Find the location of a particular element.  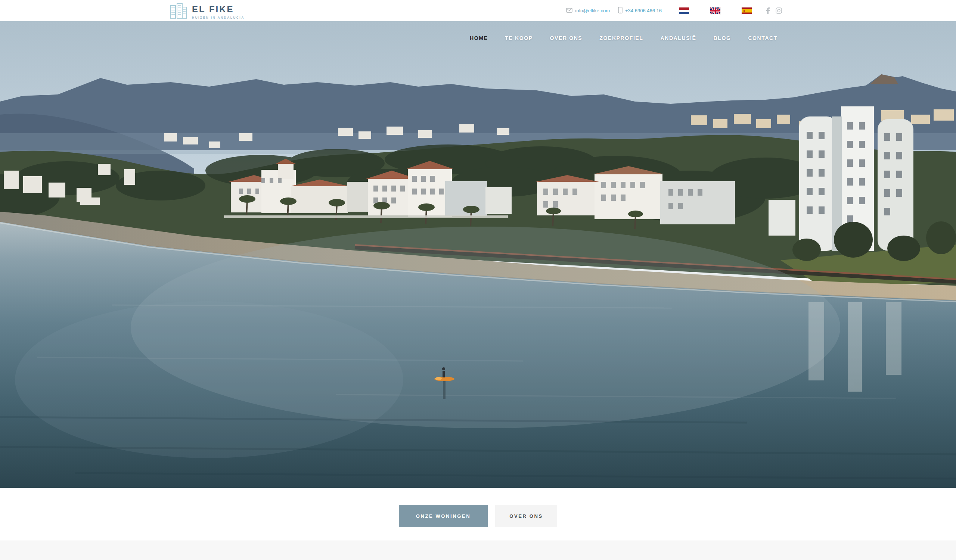

language-switch-nl is located at coordinates (684, 11).